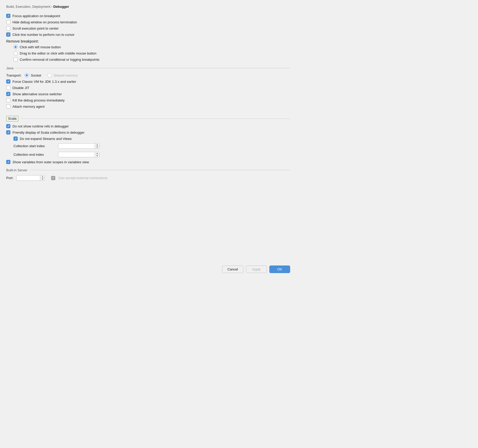 The height and width of the screenshot is (448, 478). What do you see at coordinates (36, 16) in the screenshot?
I see `focus-app-breakpoint-label: Focus application on breakpoint` at bounding box center [36, 16].